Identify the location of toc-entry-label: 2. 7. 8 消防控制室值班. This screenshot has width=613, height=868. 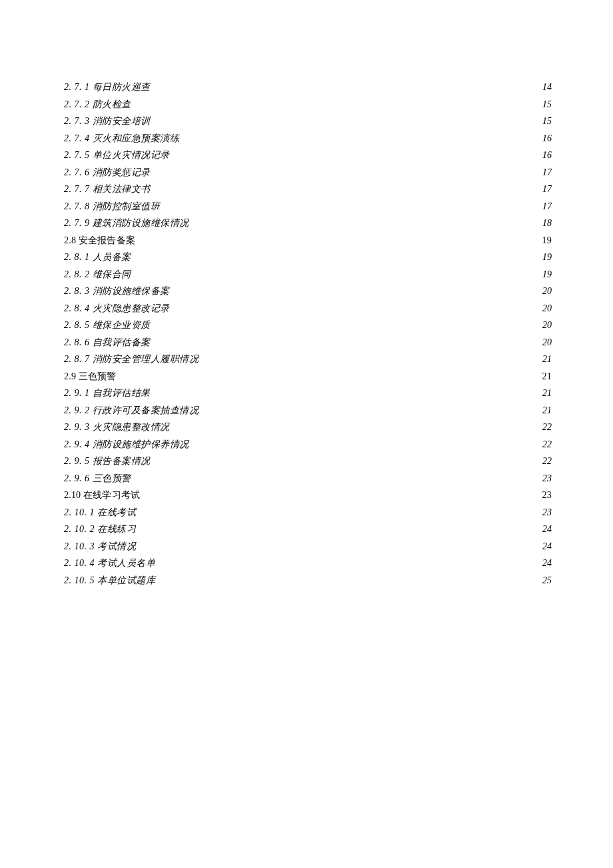
(113, 207).